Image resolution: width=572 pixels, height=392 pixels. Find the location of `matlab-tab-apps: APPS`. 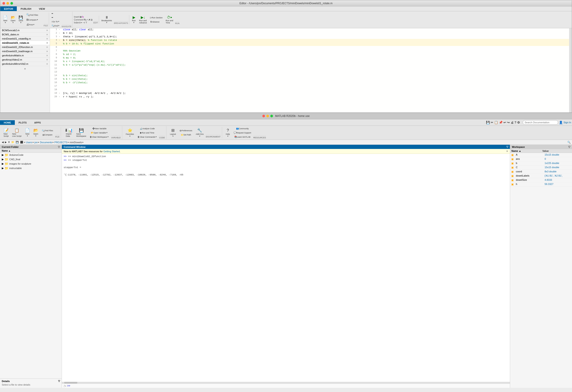

matlab-tab-apps: APPS is located at coordinates (37, 123).